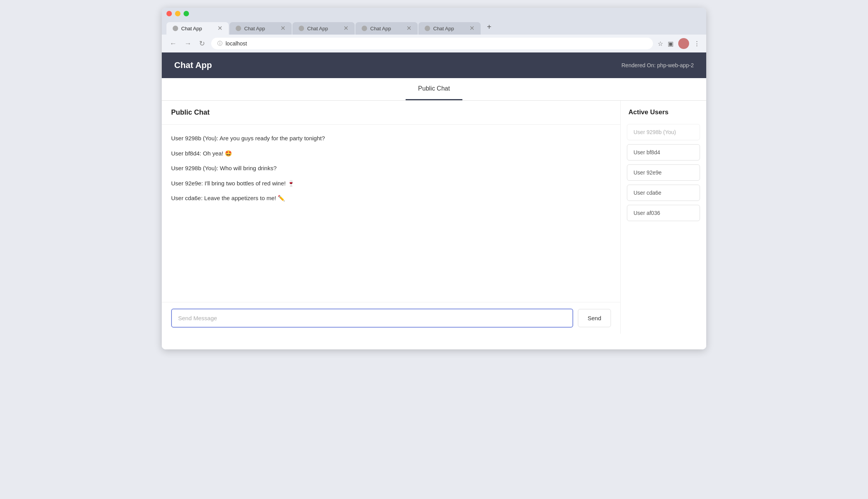 Image resolution: width=868 pixels, height=499 pixels. Describe the element at coordinates (663, 173) in the screenshot. I see `user-badge-3: User 92e9e` at that location.